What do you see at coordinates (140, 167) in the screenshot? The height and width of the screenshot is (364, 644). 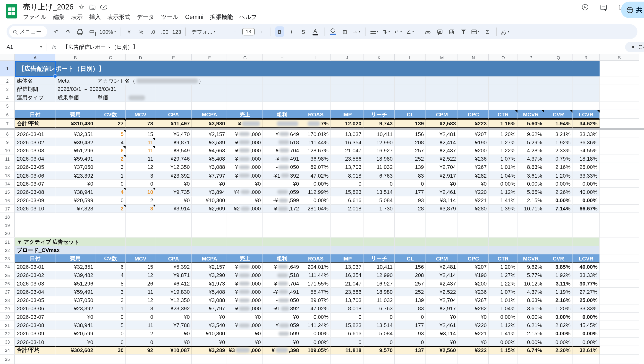 I see `cell-D12: 12` at bounding box center [140, 167].